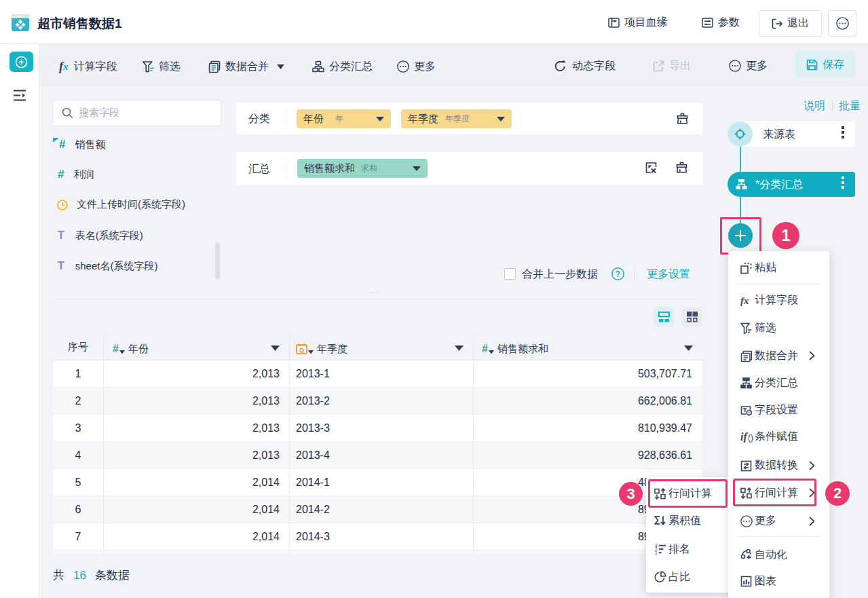  I want to click on svg-text: 1, so click(656, 553).